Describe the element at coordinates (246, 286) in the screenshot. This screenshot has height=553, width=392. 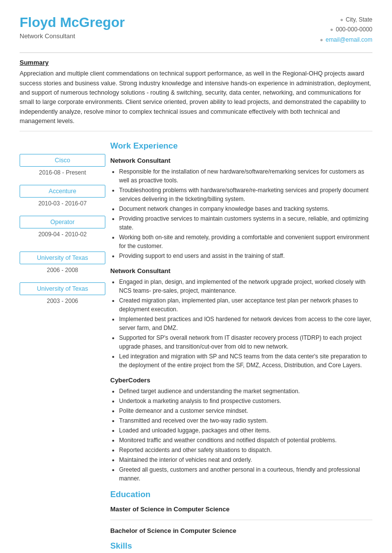
I see `bullet: Engaged in plan, design, and implemented…` at that location.